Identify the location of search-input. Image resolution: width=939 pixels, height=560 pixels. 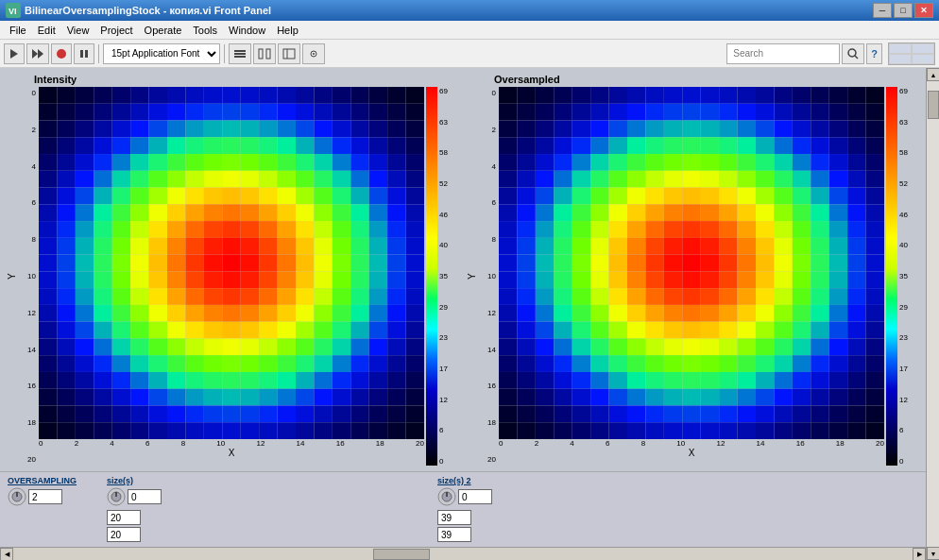
(783, 54).